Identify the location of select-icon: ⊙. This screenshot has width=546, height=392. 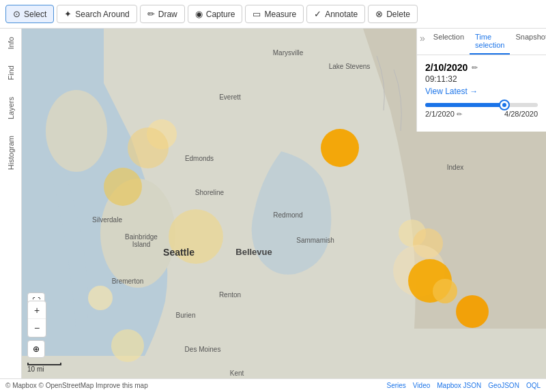
(16, 14).